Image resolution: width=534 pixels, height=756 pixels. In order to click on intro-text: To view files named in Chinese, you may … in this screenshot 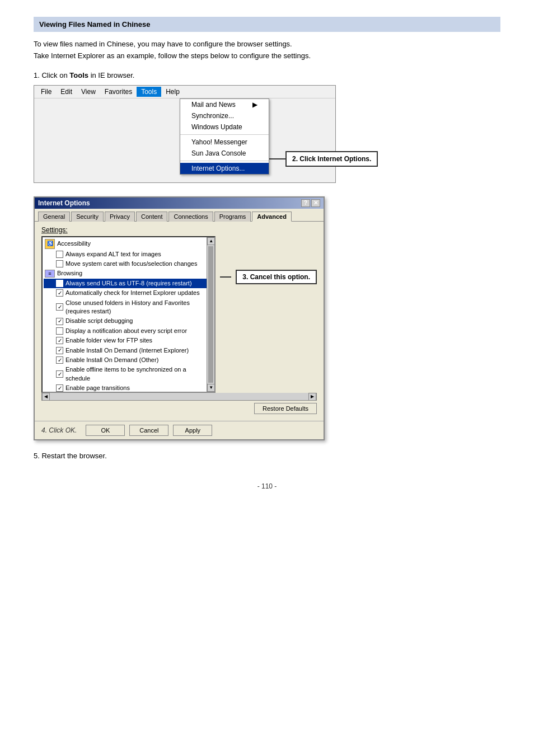, I will do `click(267, 50)`.